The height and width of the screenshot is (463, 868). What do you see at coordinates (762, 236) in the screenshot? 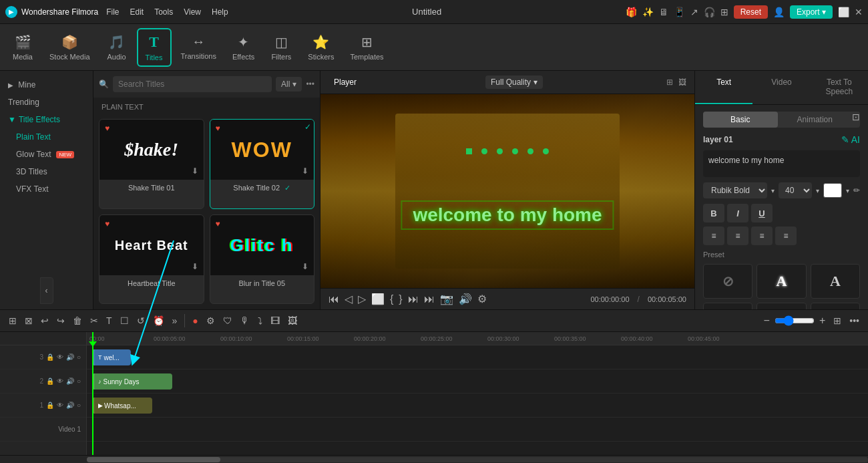
I see `align-right-button: ≡` at bounding box center [762, 236].